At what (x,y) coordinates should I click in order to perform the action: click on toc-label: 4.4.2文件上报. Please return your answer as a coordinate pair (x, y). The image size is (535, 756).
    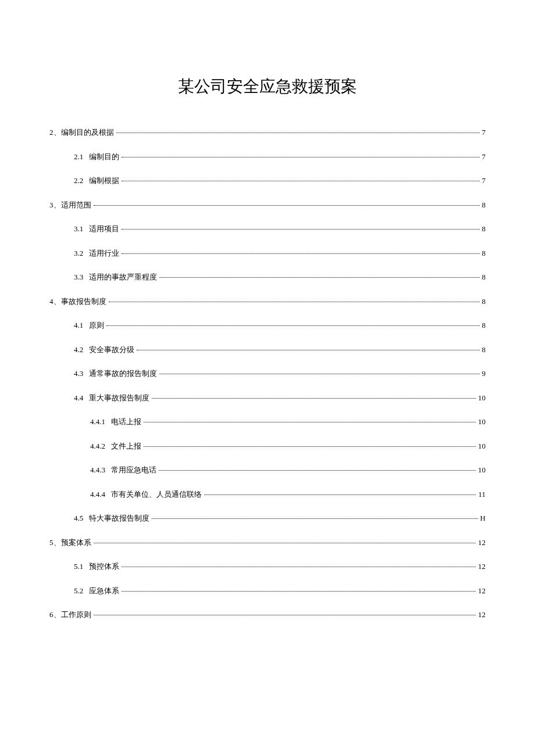
    Looking at the image, I should click on (116, 446).